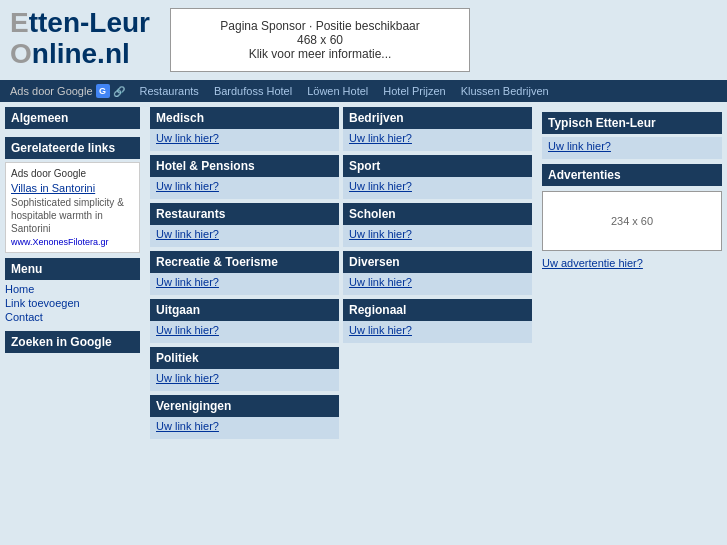 The width and height of the screenshot is (727, 545). I want to click on cat-hotel-title: Hotel & Pensions, so click(244, 166).